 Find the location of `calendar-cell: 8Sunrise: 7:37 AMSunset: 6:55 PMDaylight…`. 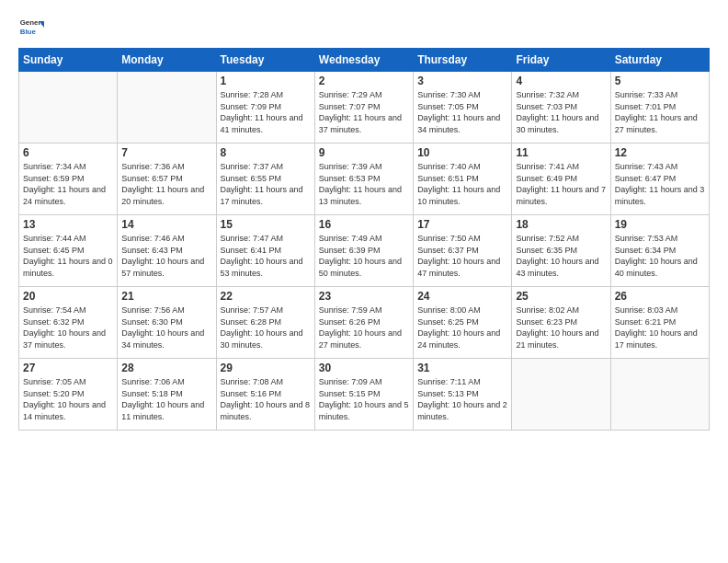

calendar-cell: 8Sunrise: 7:37 AMSunset: 6:55 PMDaylight… is located at coordinates (265, 179).